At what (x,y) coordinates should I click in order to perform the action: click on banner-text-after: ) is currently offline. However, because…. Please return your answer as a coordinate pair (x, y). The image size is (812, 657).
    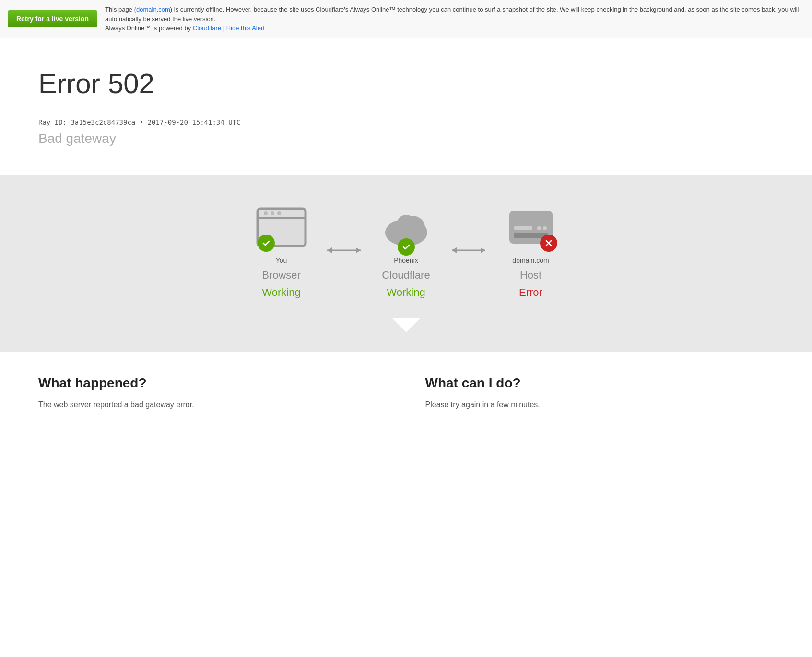
    Looking at the image, I should click on (452, 14).